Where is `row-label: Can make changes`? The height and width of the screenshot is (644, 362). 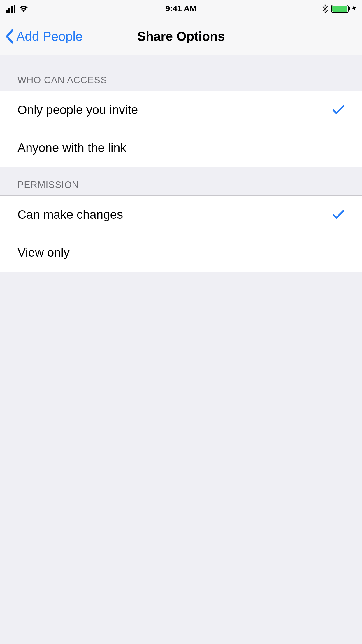
row-label: Can make changes is located at coordinates (70, 215).